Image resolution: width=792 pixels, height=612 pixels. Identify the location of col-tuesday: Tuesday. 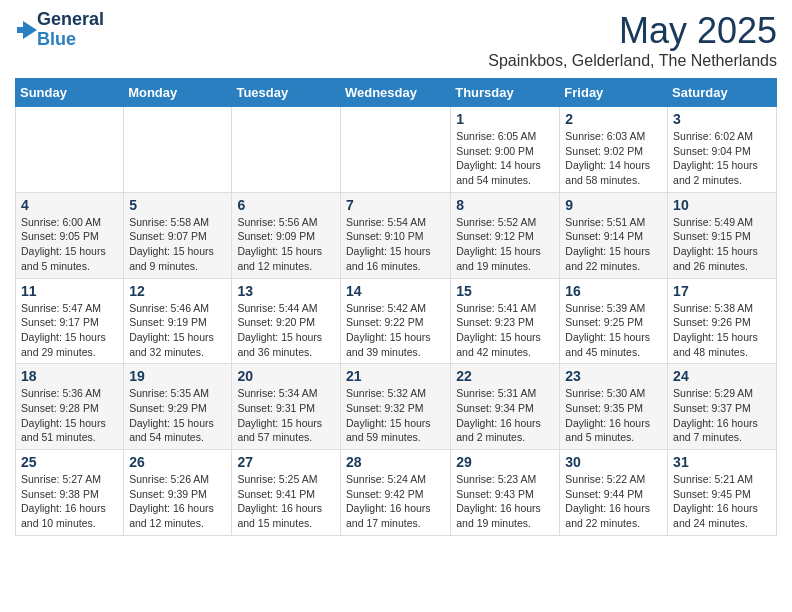
(286, 93).